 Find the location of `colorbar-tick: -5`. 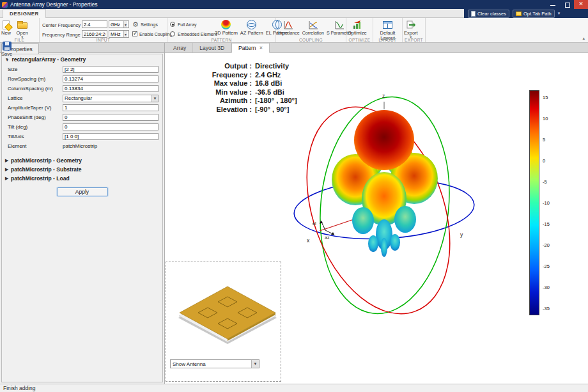

colorbar-tick: -5 is located at coordinates (545, 182).